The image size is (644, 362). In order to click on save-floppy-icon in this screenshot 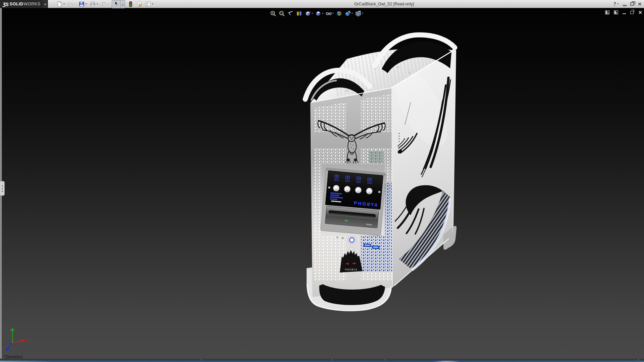, I will do `click(82, 4)`.